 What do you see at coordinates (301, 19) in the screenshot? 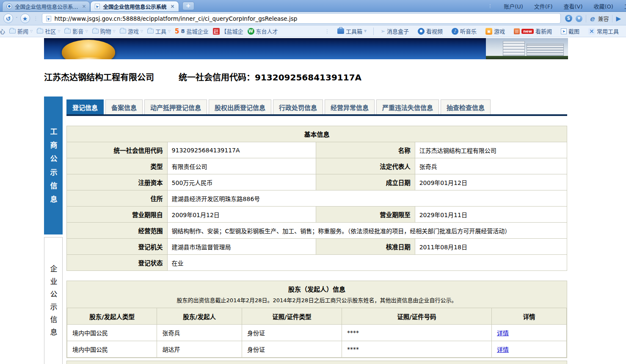
I see `url-input: http://www.jsgsj.gov.cn:58888/ecipplatfo…` at bounding box center [301, 19].